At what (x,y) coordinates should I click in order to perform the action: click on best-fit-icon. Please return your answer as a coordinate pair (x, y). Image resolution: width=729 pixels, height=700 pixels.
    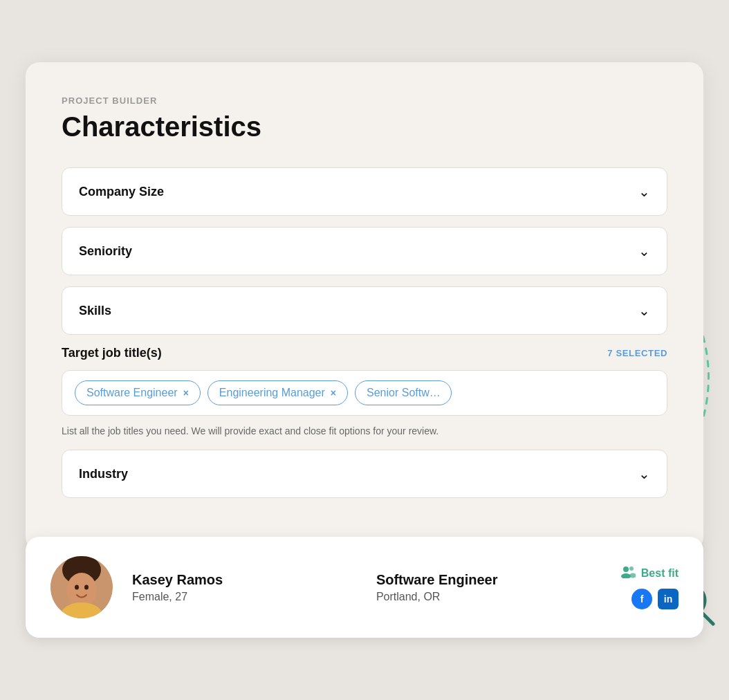
    Looking at the image, I should click on (628, 574).